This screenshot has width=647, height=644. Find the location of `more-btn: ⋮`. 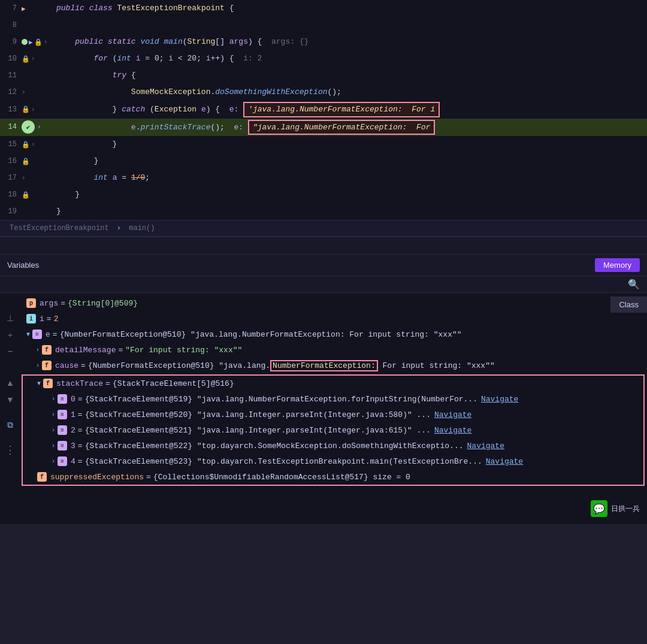

more-btn: ⋮ is located at coordinates (10, 450).